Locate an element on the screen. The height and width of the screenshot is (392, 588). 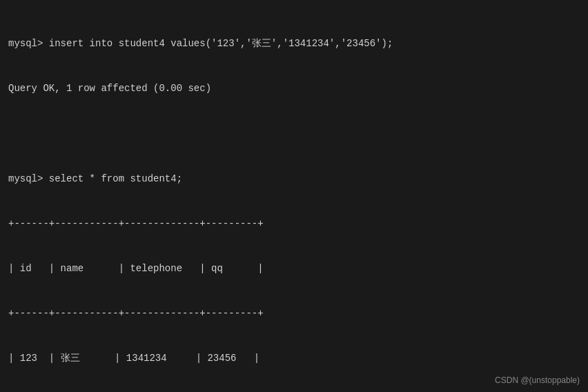
watermark: CSDN @(unstoppable) is located at coordinates (537, 380).